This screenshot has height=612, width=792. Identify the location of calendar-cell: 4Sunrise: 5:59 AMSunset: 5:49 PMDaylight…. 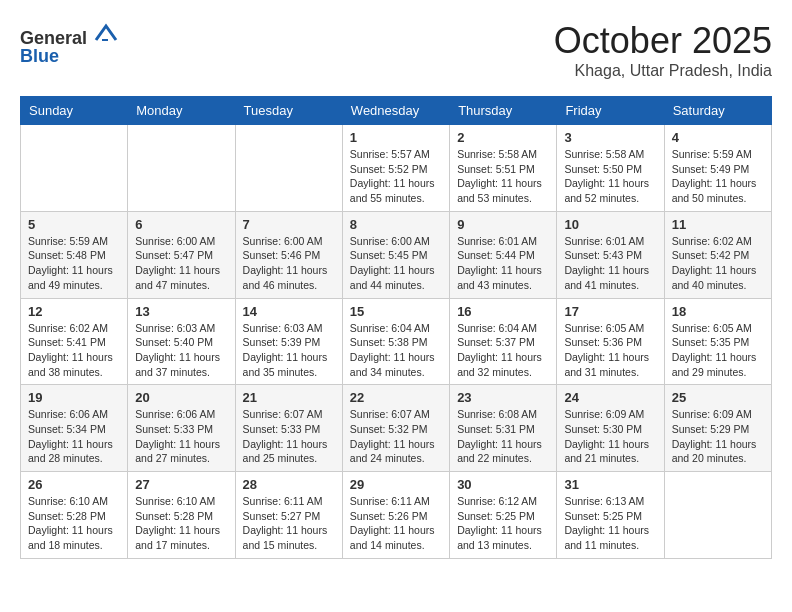
(718, 168).